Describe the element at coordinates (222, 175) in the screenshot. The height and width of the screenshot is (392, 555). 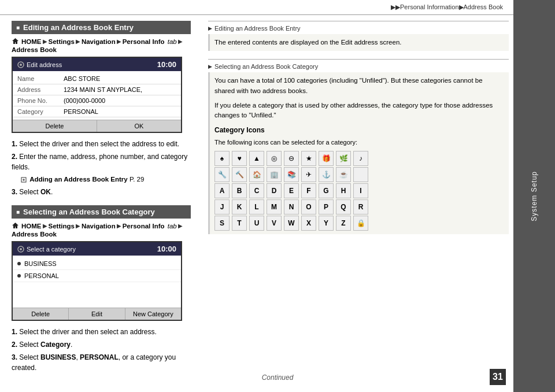
I see `cat-icon-wrench: 🔧` at that location.